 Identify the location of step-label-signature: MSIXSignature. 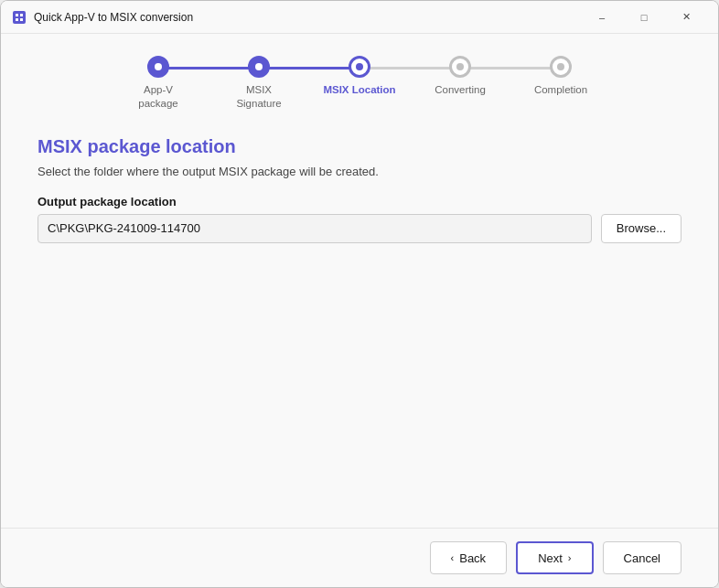
(258, 97).